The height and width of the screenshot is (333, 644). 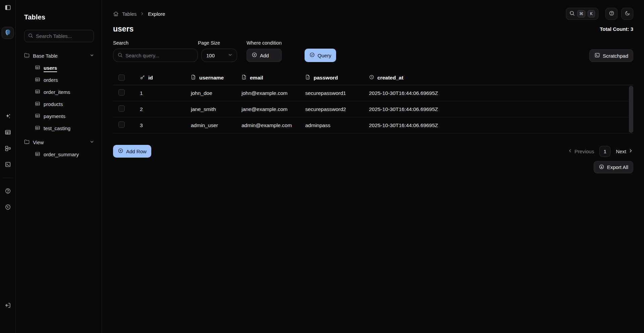 What do you see at coordinates (611, 14) in the screenshot?
I see `help-button` at bounding box center [611, 14].